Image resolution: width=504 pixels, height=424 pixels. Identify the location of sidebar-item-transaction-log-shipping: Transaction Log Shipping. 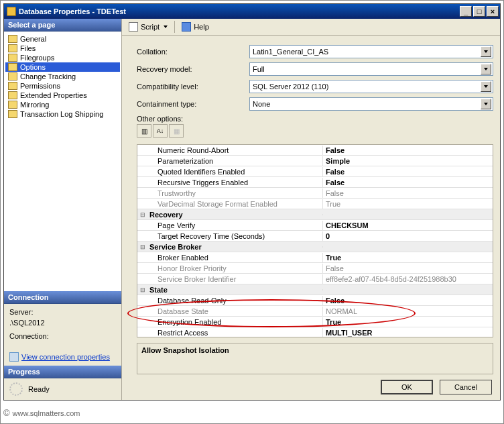
(63, 114).